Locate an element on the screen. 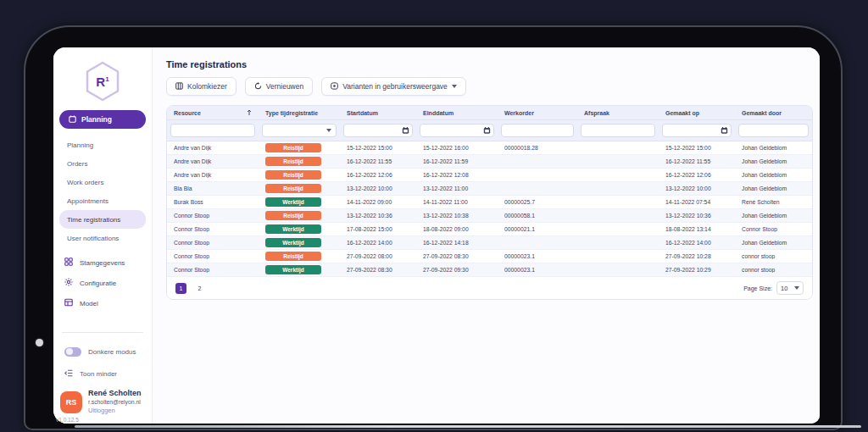 This screenshot has width=868, height=432. filter-gemaakt-door-input is located at coordinates (773, 130).